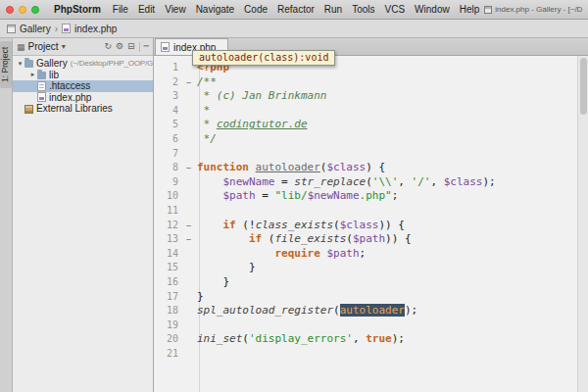 The height and width of the screenshot is (392, 588). I want to click on tree-chevron-icon: ▸, so click(33, 74).